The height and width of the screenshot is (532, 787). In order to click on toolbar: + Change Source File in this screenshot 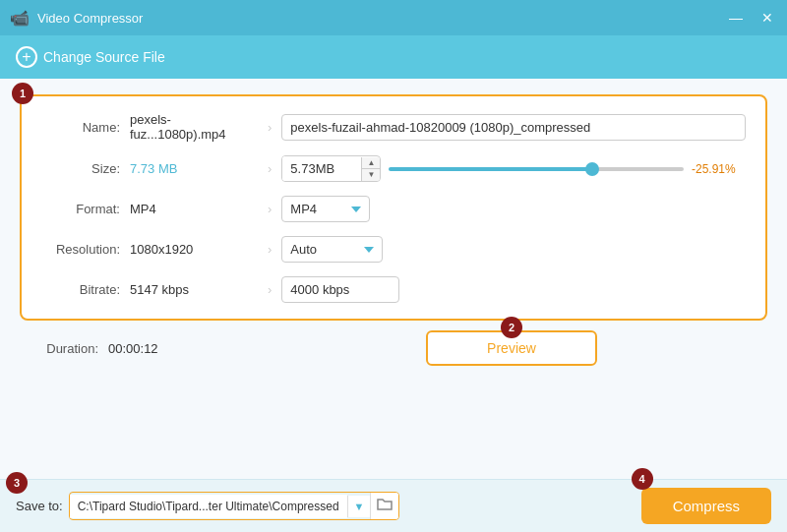, I will do `click(394, 57)`.